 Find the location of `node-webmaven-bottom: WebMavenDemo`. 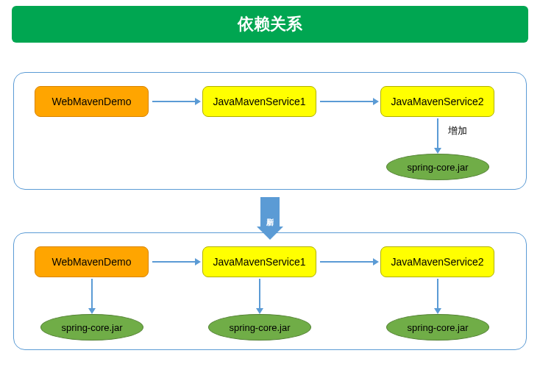

node-webmaven-bottom: WebMavenDemo is located at coordinates (91, 262).